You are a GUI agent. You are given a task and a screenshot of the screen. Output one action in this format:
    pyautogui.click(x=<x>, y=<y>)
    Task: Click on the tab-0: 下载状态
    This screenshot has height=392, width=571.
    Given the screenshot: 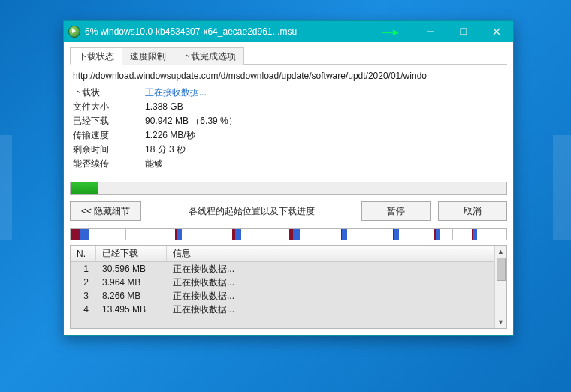 What is the action you would take?
    pyautogui.click(x=96, y=56)
    